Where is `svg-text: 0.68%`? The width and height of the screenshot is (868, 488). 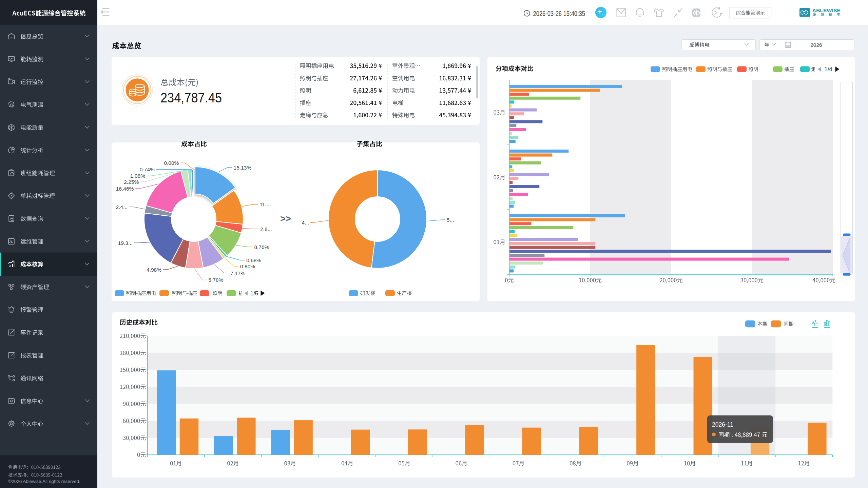
svg-text: 0.68% is located at coordinates (254, 260).